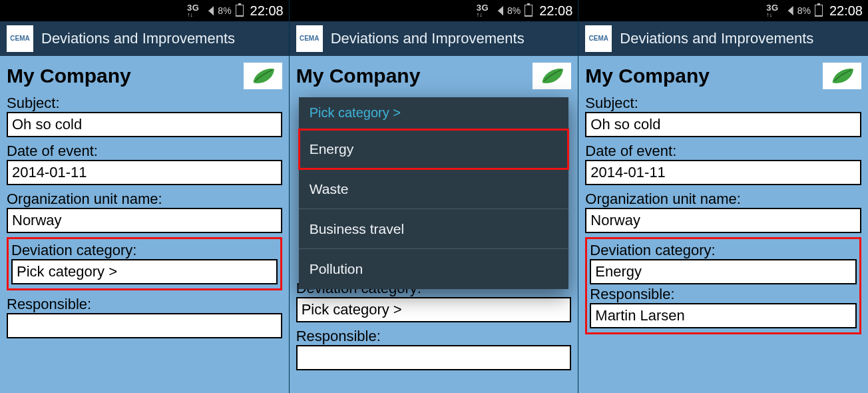 Image resolution: width=868 pixels, height=393 pixels. What do you see at coordinates (434, 149) in the screenshot?
I see `dropdown-option-energy: Energy` at bounding box center [434, 149].